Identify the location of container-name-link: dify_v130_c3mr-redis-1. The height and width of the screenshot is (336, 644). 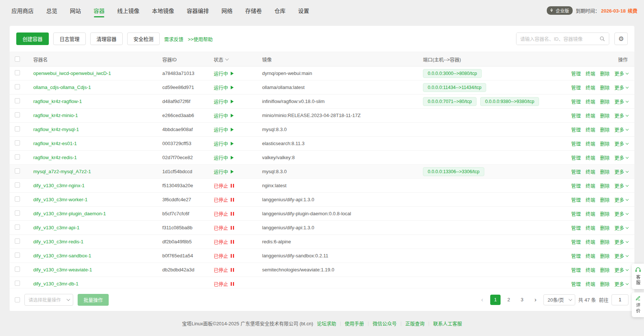
(58, 241).